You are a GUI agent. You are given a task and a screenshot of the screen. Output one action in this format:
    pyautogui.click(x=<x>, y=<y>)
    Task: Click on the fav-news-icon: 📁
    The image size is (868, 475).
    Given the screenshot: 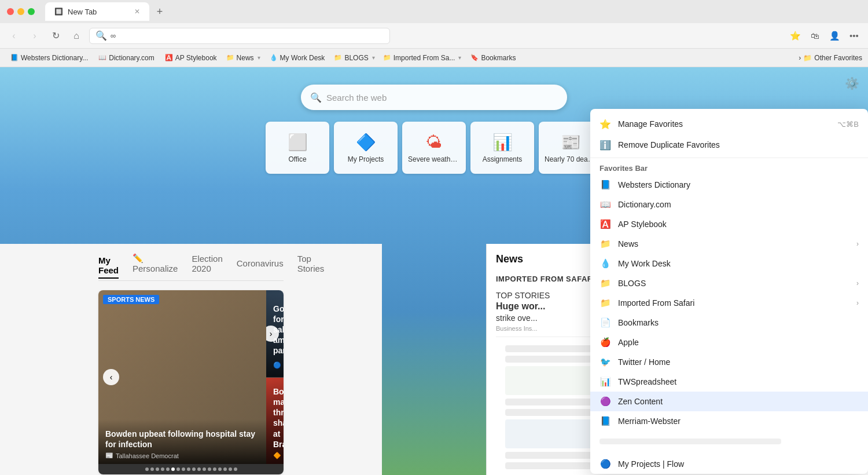 What is the action you would take?
    pyautogui.click(x=230, y=58)
    